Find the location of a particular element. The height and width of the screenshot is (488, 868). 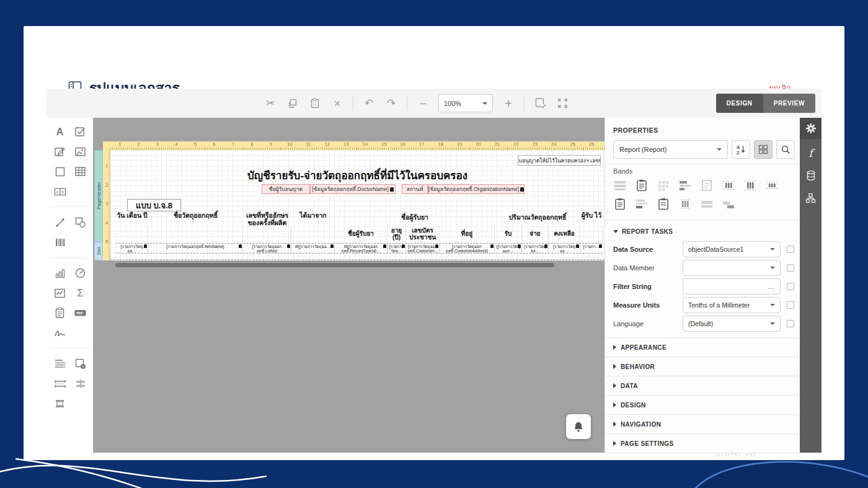

detail-band-strip: Det is located at coordinates (99, 251).